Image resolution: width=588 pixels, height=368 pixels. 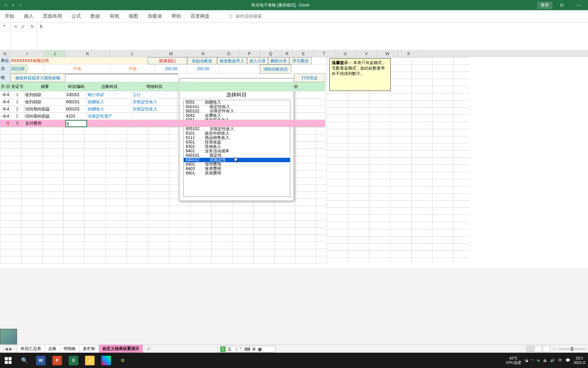 What do you see at coordinates (287, 54) in the screenshot?
I see `col-R: R` at bounding box center [287, 54].